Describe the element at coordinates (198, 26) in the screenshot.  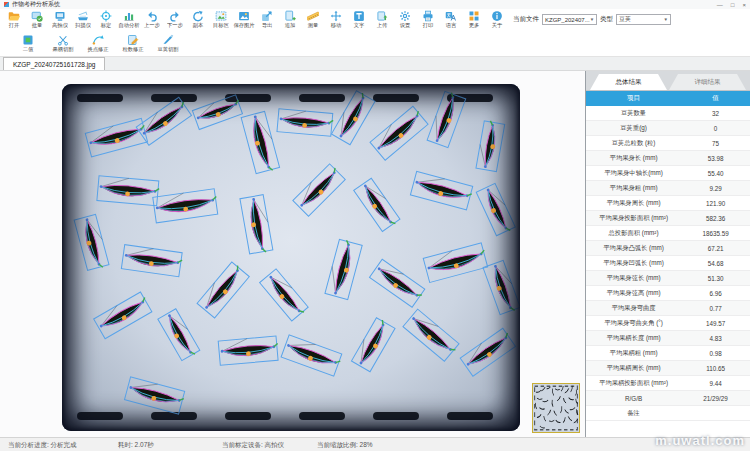
I see `toolbar-button-label: 副本` at that location.